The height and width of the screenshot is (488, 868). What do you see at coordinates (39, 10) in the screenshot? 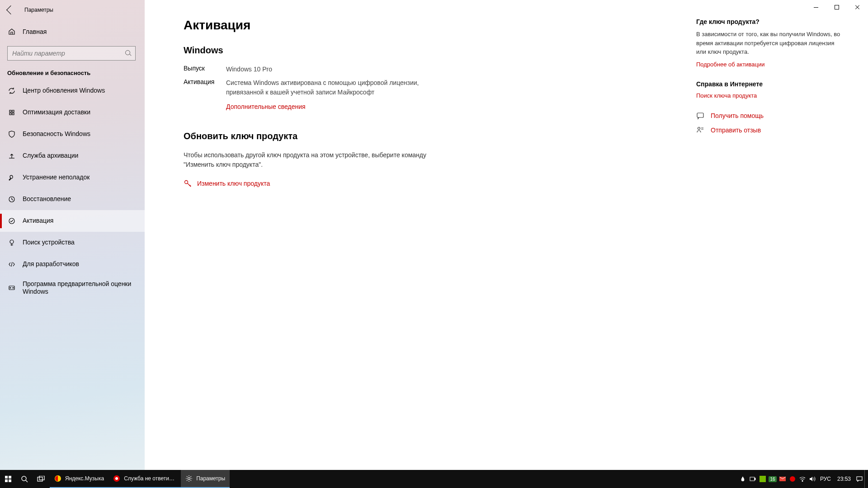
I see `window-title: Параметры` at bounding box center [39, 10].